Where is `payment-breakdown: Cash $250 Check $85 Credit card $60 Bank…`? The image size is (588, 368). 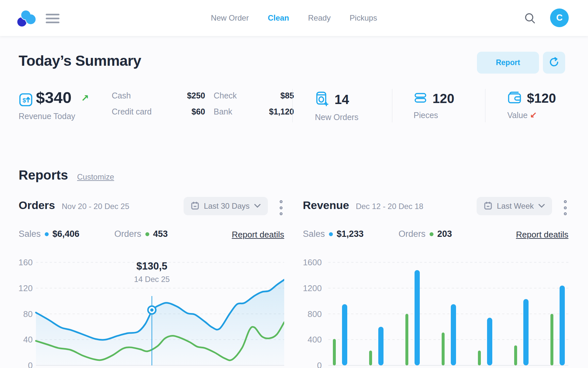
payment-breakdown: Cash $250 Check $85 Credit card $60 Bank… is located at coordinates (203, 104).